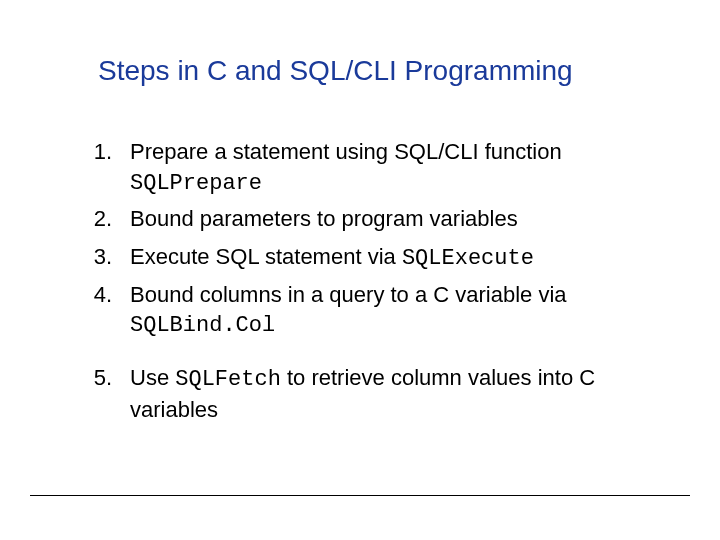 The height and width of the screenshot is (540, 720). Describe the element at coordinates (100, 310) in the screenshot. I see `item-number: 4.` at that location.